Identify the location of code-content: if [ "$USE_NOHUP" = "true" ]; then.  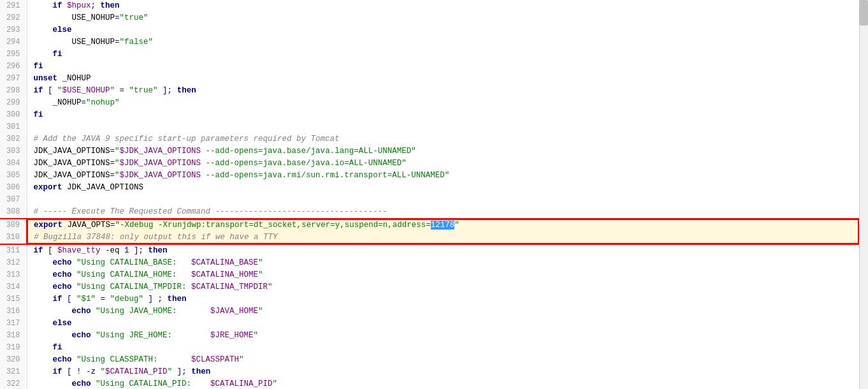
(447, 91).